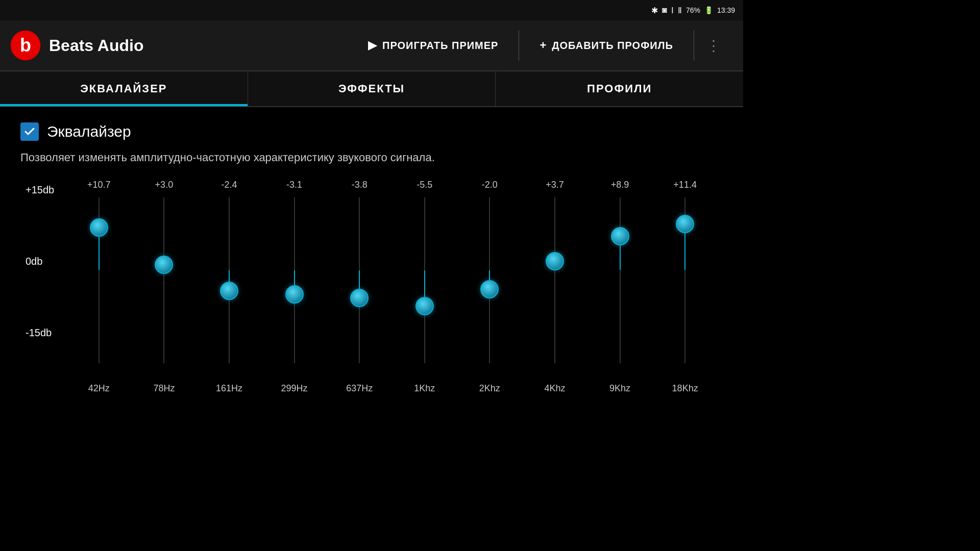 Image resolution: width=980 pixels, height=551 pixels. What do you see at coordinates (425, 306) in the screenshot?
I see `slider-thumb-1khz` at bounding box center [425, 306].